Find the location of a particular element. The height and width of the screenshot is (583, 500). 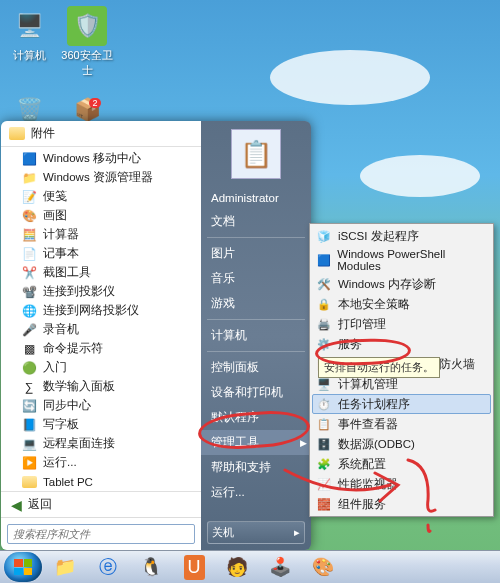

taskbar-pin-explorer: 📁 is located at coordinates (65, 568).